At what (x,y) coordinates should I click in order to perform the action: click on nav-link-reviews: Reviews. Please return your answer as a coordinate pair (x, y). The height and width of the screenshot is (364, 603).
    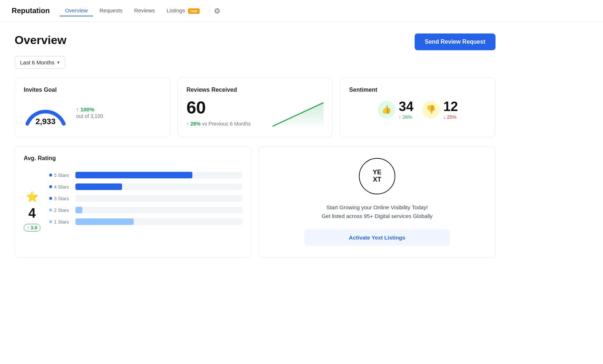
    Looking at the image, I should click on (144, 11).